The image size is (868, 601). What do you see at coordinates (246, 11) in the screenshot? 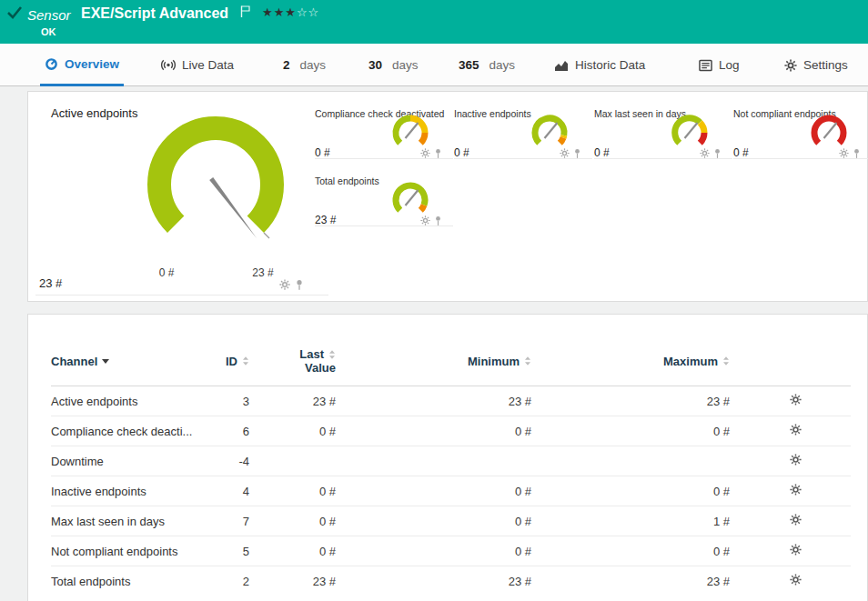
I see `priority-flag-icon` at bounding box center [246, 11].